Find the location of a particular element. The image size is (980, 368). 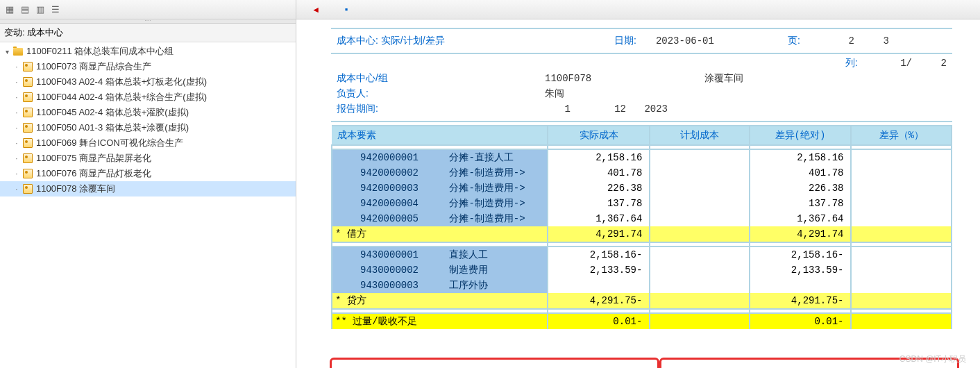

cell-varabs: 2,133.59- is located at coordinates (801, 270).